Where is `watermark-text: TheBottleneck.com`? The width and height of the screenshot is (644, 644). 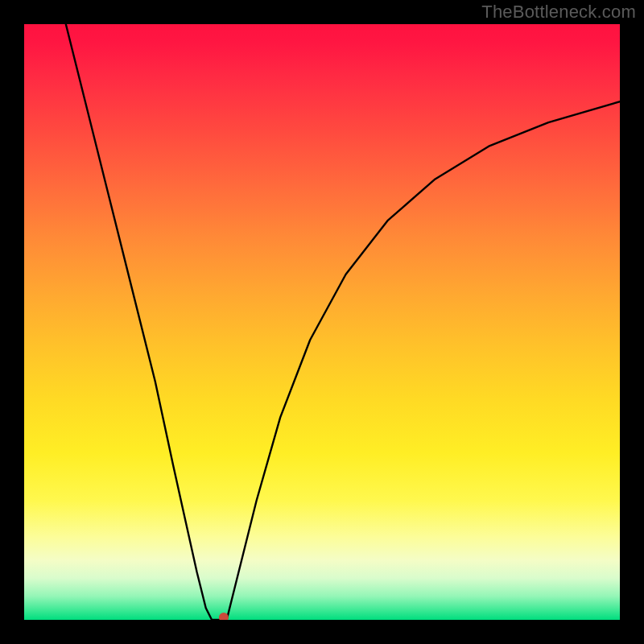 watermark-text: TheBottleneck.com is located at coordinates (559, 12).